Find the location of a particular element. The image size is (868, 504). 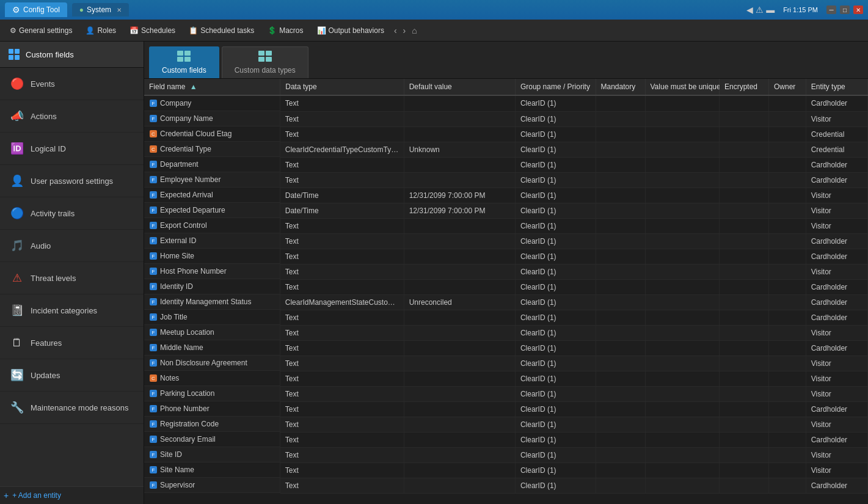

sidebar-item-activity-trails: 🔵 Activity trails is located at coordinates (72, 214).